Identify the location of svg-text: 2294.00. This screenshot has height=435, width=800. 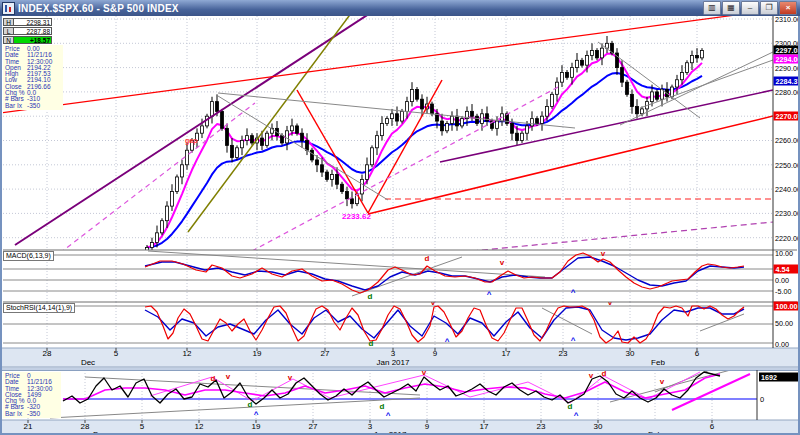
(788, 60).